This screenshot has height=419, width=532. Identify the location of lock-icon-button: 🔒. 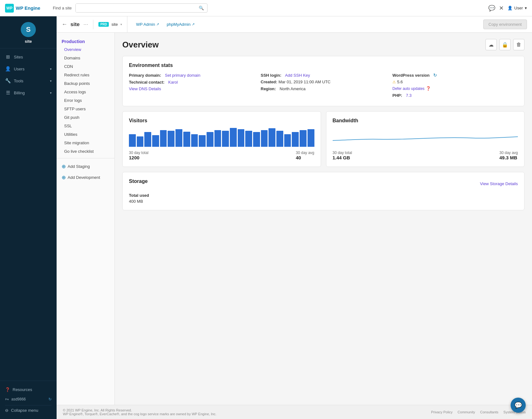
(505, 45).